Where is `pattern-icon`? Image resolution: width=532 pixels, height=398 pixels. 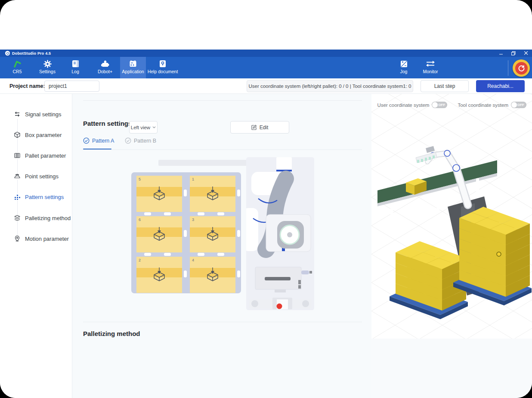
pattern-icon is located at coordinates (17, 197).